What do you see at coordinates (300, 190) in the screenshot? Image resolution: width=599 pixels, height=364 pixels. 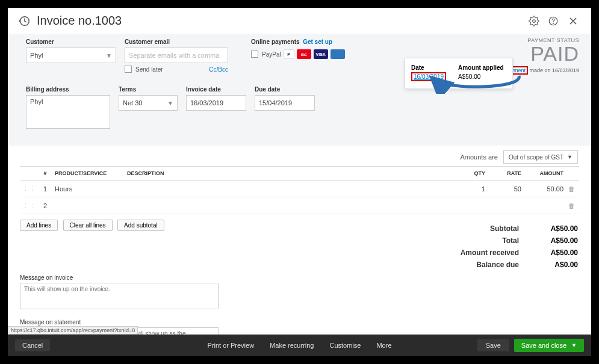 I see `line-items-table: # PRODUCT/SERVICE DESCRIPTION QTY RATE A…` at bounding box center [300, 190].